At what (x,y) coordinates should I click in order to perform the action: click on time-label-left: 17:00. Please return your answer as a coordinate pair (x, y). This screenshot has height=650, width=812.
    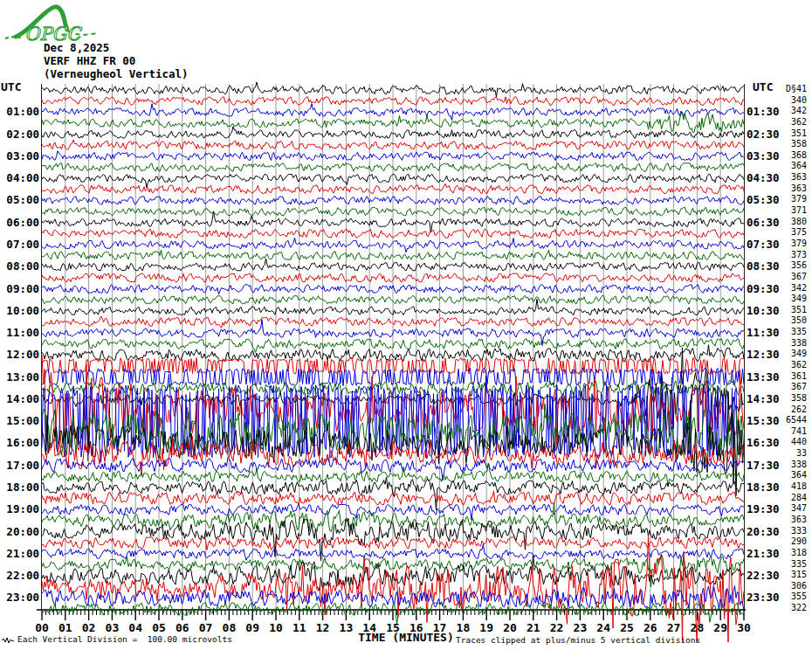
    Looking at the image, I should click on (19, 465).